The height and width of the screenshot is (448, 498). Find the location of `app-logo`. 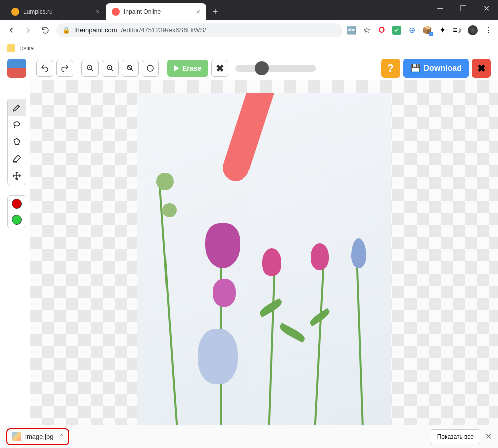

app-logo is located at coordinates (17, 68).